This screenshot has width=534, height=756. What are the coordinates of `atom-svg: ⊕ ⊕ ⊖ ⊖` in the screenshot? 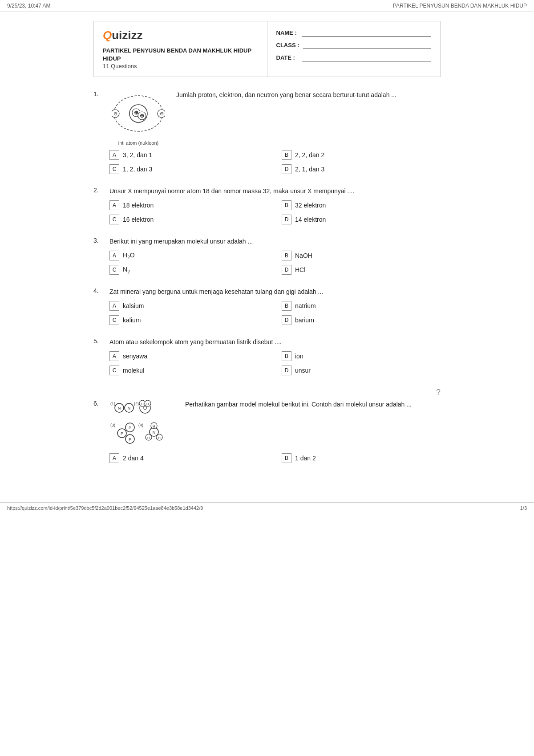 It's located at (138, 115).